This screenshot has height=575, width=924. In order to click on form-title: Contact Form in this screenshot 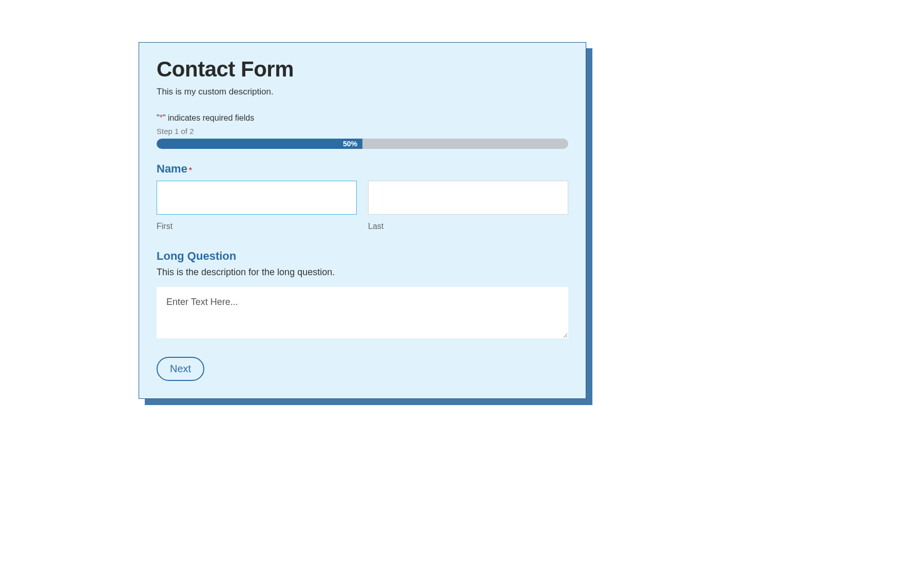, I will do `click(362, 69)`.